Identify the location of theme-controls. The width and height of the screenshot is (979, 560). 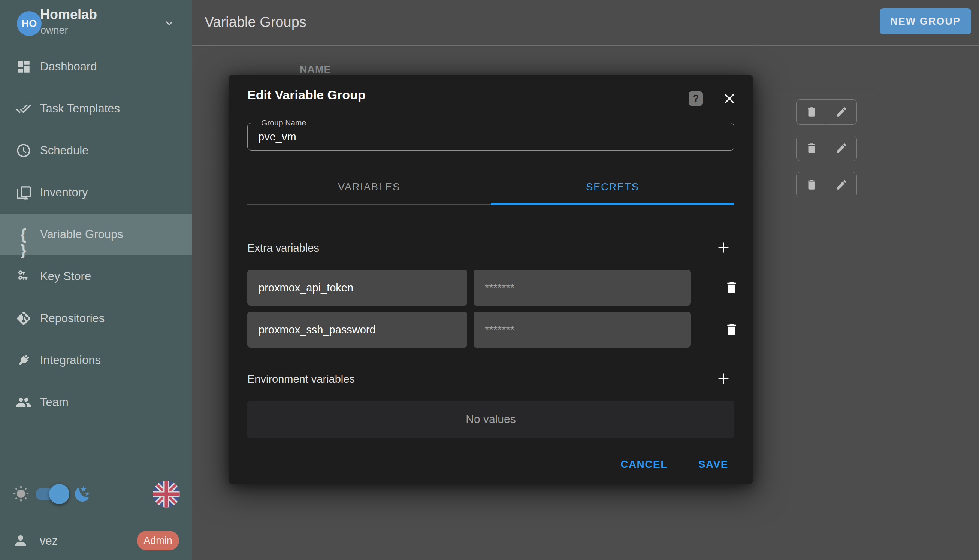
(96, 494).